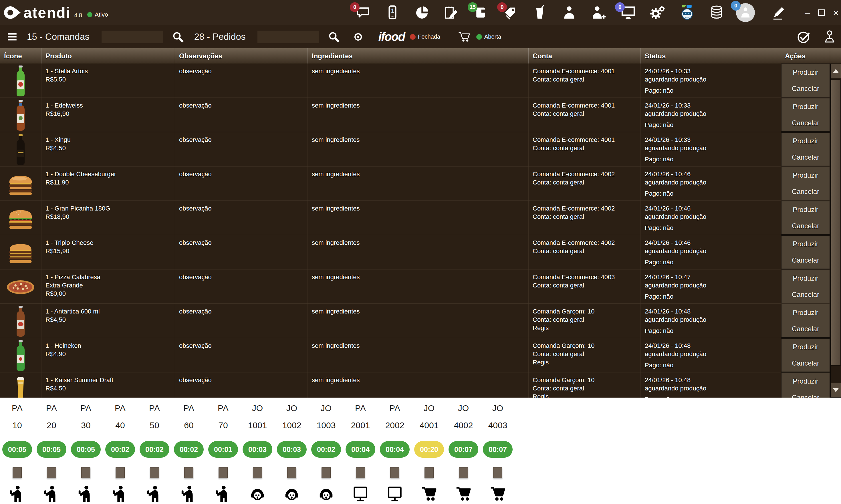 The height and width of the screenshot is (504, 841). What do you see at coordinates (463, 451) in the screenshot?
I see `comanda-tile: JO 4002 00:07` at bounding box center [463, 451].